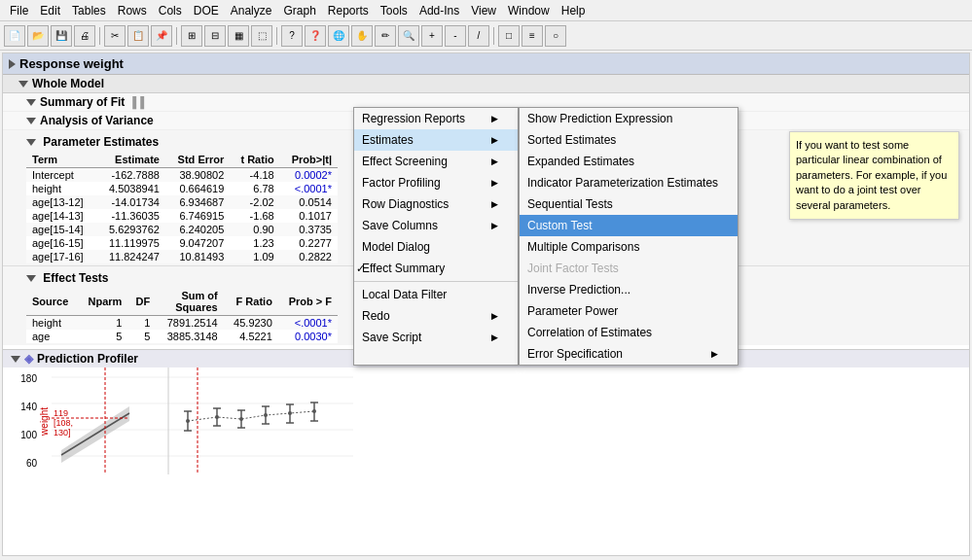 This screenshot has width=972, height=560. Describe the element at coordinates (362, 36) in the screenshot. I see `toolbar-t8: ✋` at that location.